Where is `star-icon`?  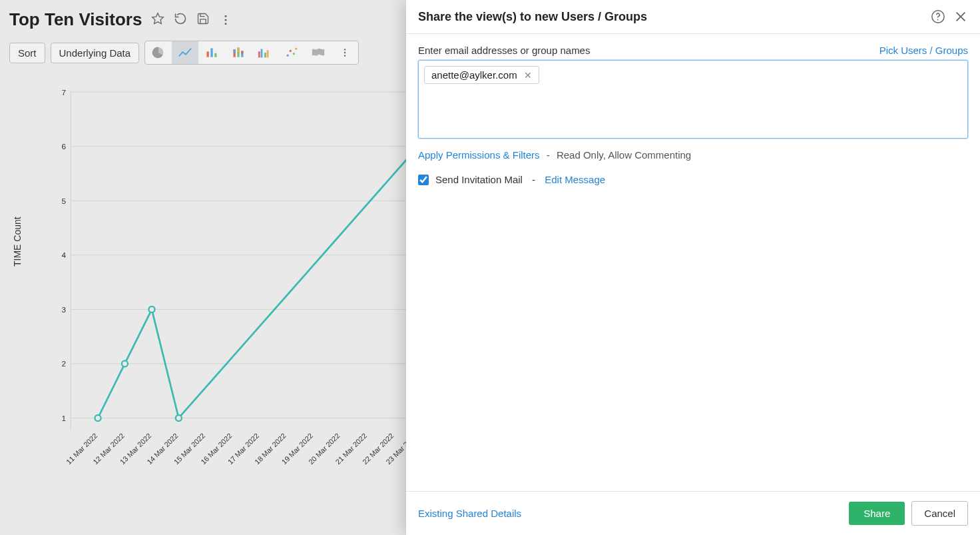 star-icon is located at coordinates (158, 20).